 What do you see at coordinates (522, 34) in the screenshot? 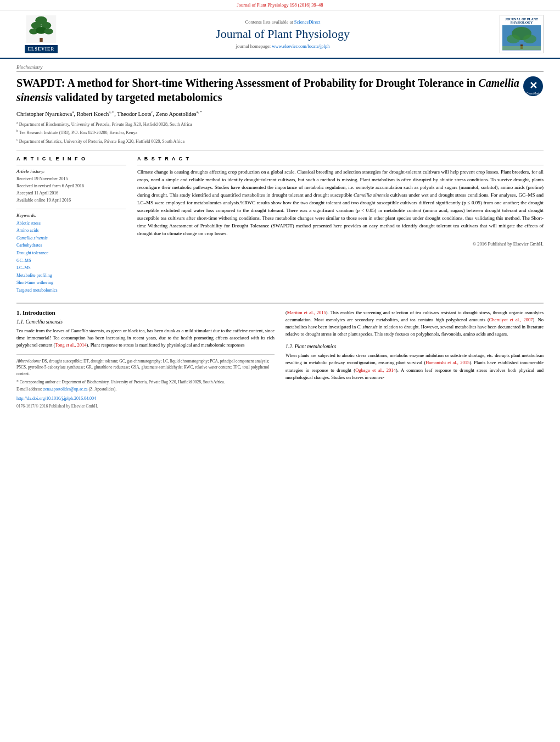
I see `journal-logo: JOURNAL OF PLANT PHYSIOLOGY` at bounding box center [522, 34].